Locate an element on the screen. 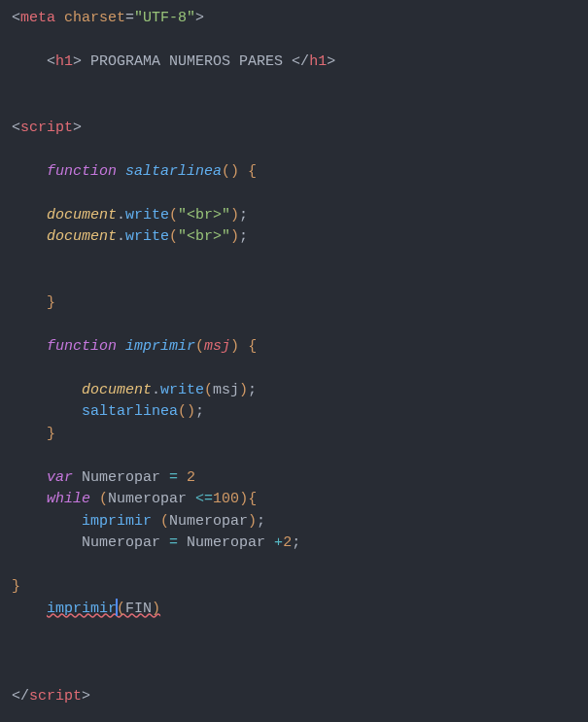  code-line: while (Numeropar <=100){ is located at coordinates (294, 499).